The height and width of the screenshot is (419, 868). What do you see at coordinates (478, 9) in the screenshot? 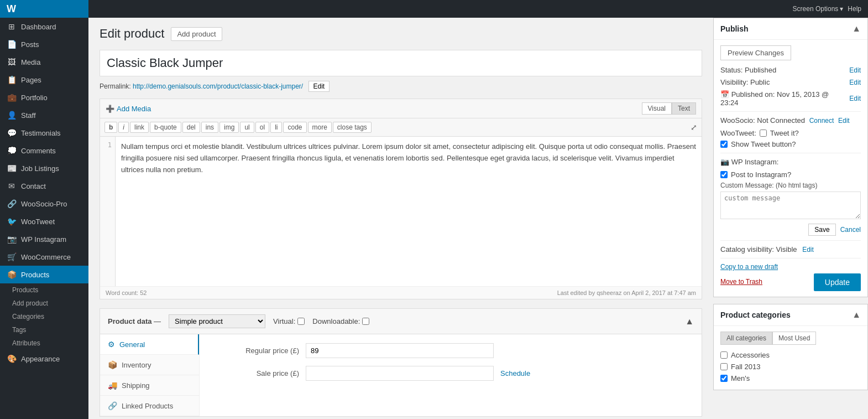
I see `topbar: Screen Options ▾ Help` at bounding box center [478, 9].